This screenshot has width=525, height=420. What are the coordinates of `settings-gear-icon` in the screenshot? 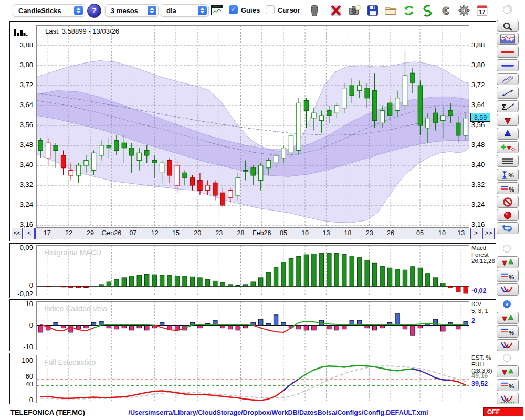 It's located at (464, 10).